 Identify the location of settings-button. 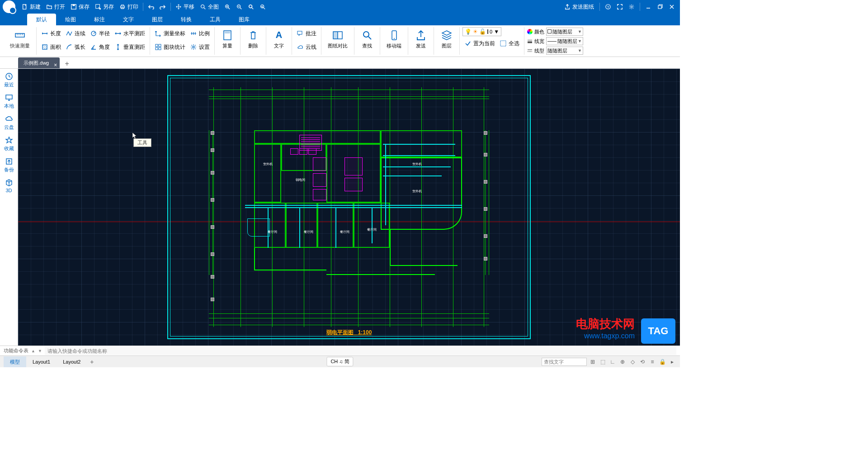
(632, 7).